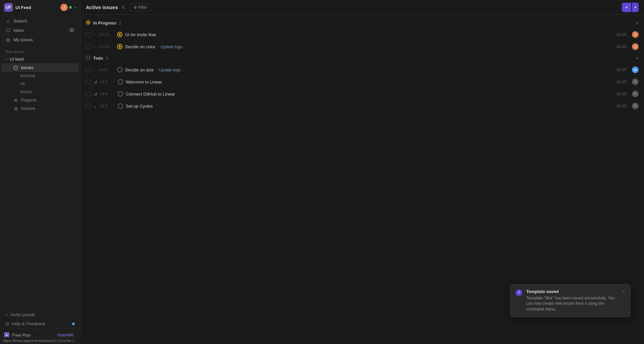  I want to click on your-teams-label: Your teams, so click(40, 50).